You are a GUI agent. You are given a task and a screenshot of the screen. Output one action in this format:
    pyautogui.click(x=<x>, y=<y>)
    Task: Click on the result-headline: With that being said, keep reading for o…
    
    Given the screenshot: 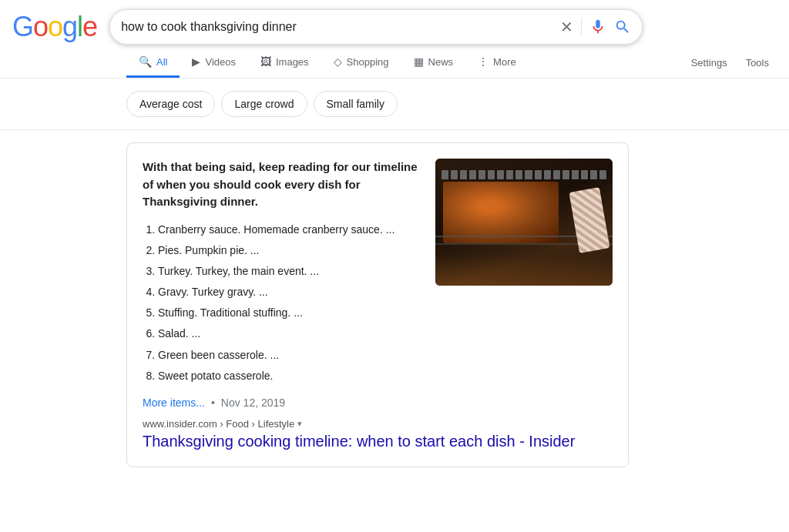 What is the action you would take?
    pyautogui.click(x=283, y=185)
    